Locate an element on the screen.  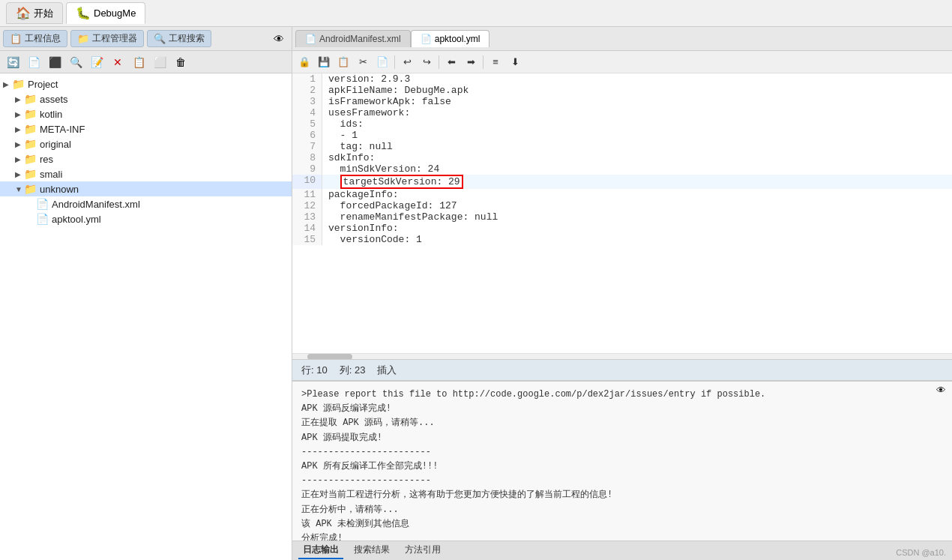
next-button: ➡ is located at coordinates (471, 62).